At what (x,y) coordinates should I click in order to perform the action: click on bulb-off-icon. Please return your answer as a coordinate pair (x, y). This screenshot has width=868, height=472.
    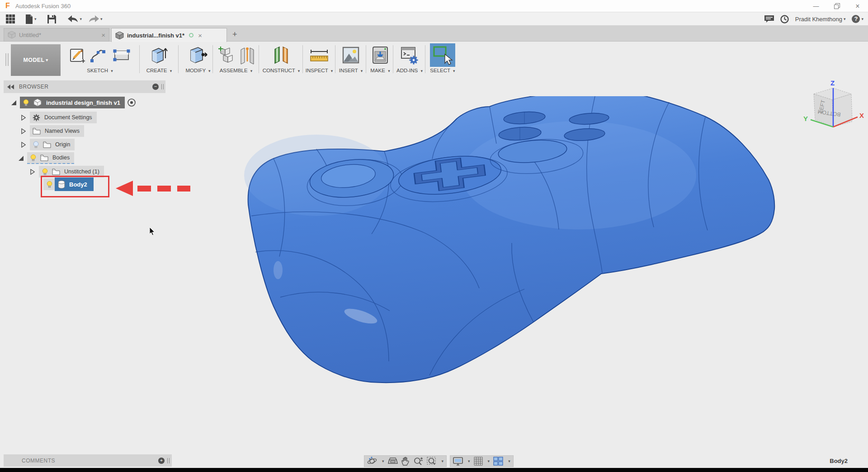
    Looking at the image, I should click on (36, 145).